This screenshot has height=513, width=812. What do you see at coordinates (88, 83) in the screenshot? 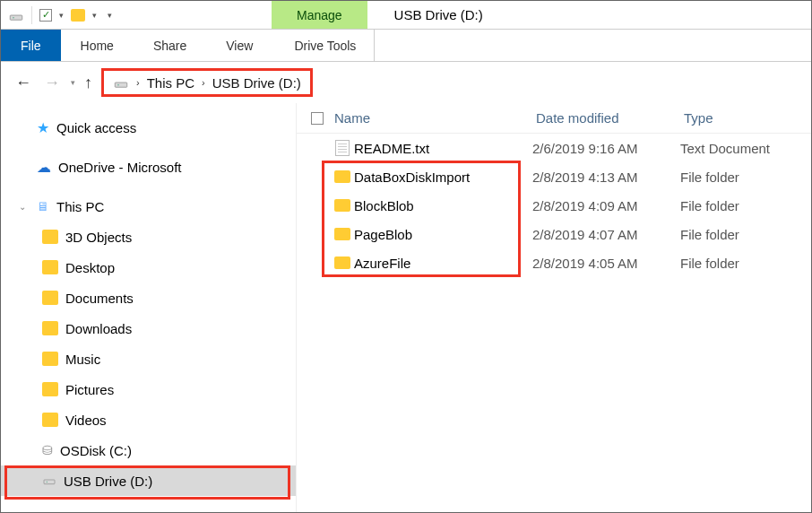
I see `up-button: ↑` at bounding box center [88, 83].